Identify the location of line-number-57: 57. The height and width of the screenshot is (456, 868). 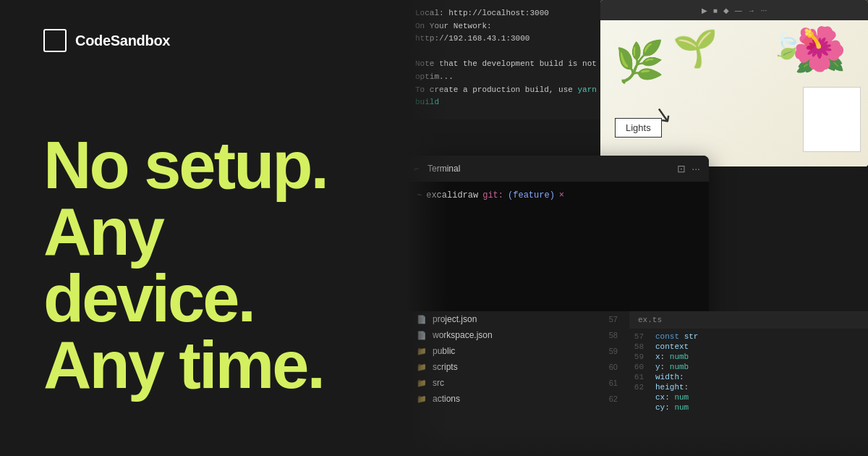
(613, 319).